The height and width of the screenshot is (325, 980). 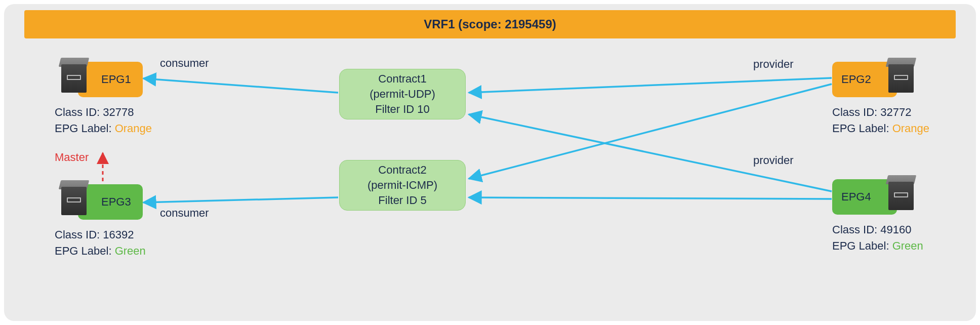 What do you see at coordinates (856, 197) in the screenshot?
I see `epg4-name: EPG4` at bounding box center [856, 197].